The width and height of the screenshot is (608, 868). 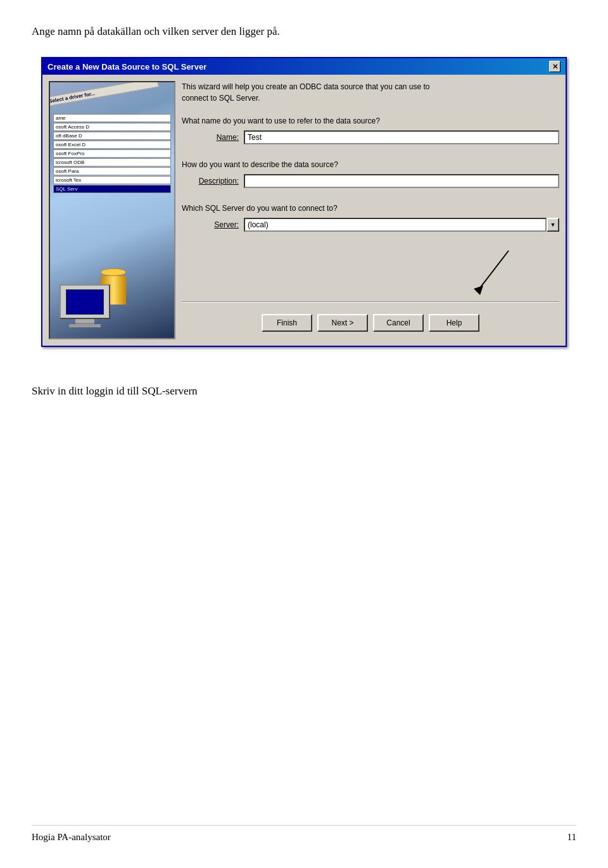 I want to click on illus-card-item: ame, so click(x=112, y=118).